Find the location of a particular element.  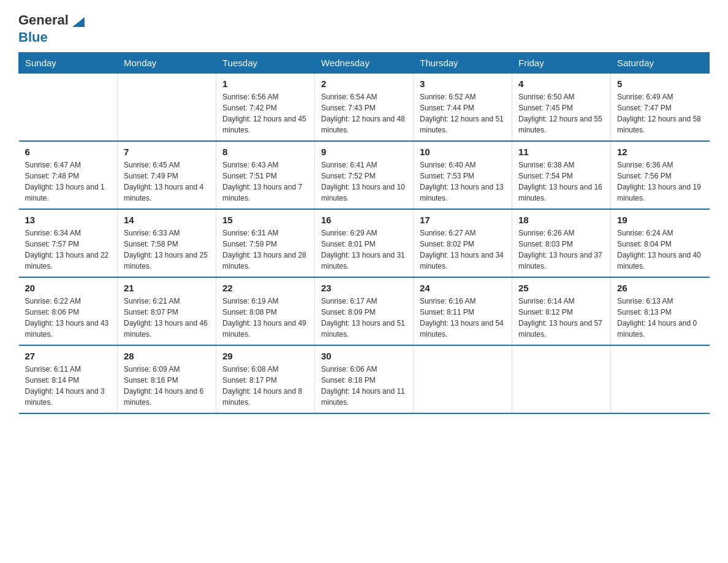

day-number: 8 is located at coordinates (265, 152).